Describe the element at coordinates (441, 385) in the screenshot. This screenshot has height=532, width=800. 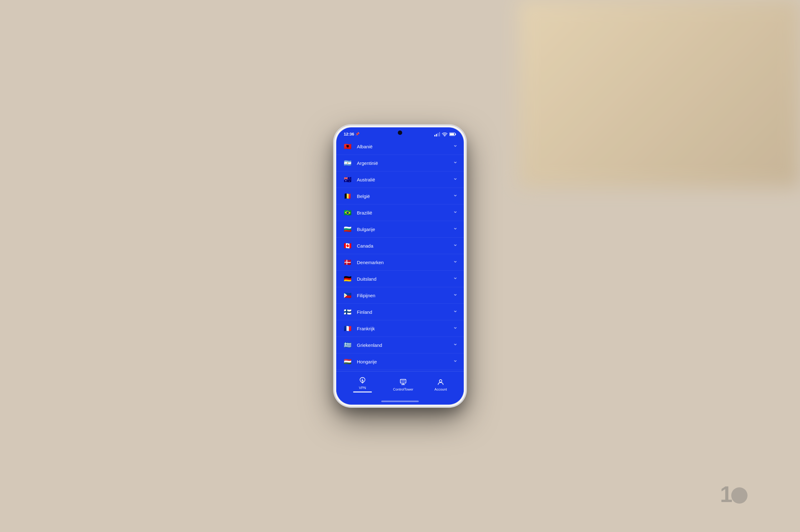
I see `nav-item-account: Account` at that location.